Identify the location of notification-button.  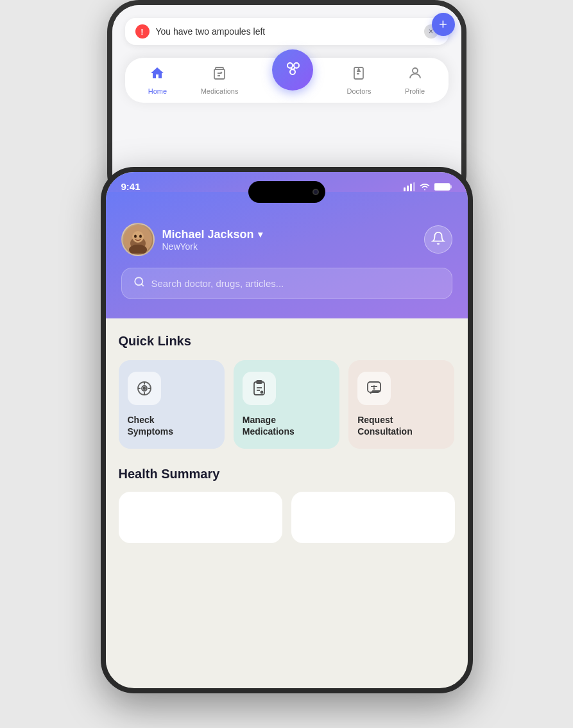
(438, 239).